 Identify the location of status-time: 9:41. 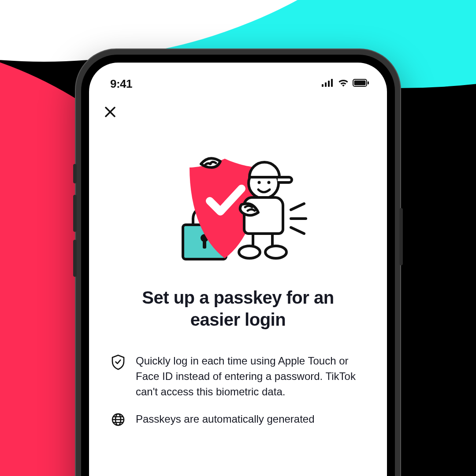
(121, 84).